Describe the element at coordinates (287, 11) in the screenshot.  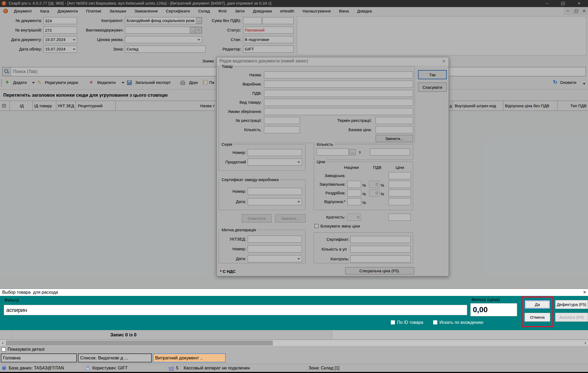
I see `menu-ehealth: eHealth` at that location.